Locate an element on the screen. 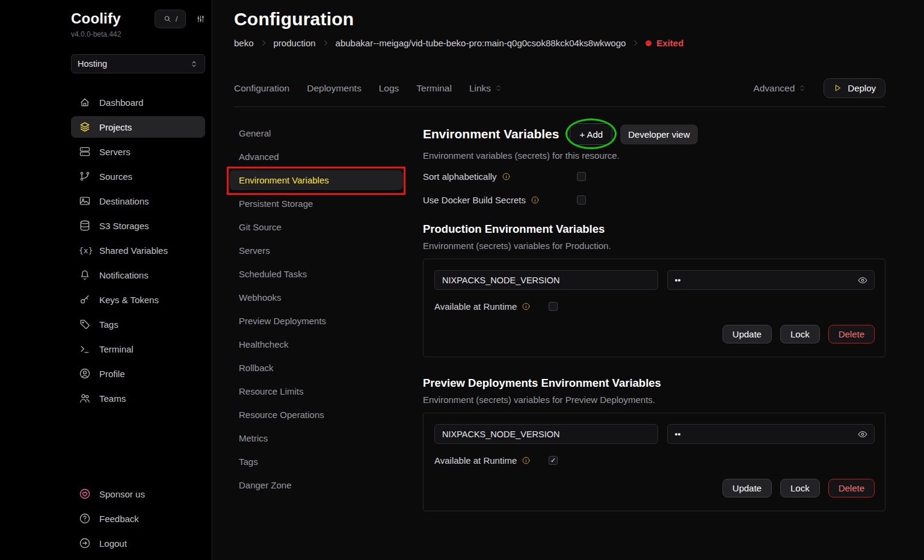  help-icon is located at coordinates (85, 518).